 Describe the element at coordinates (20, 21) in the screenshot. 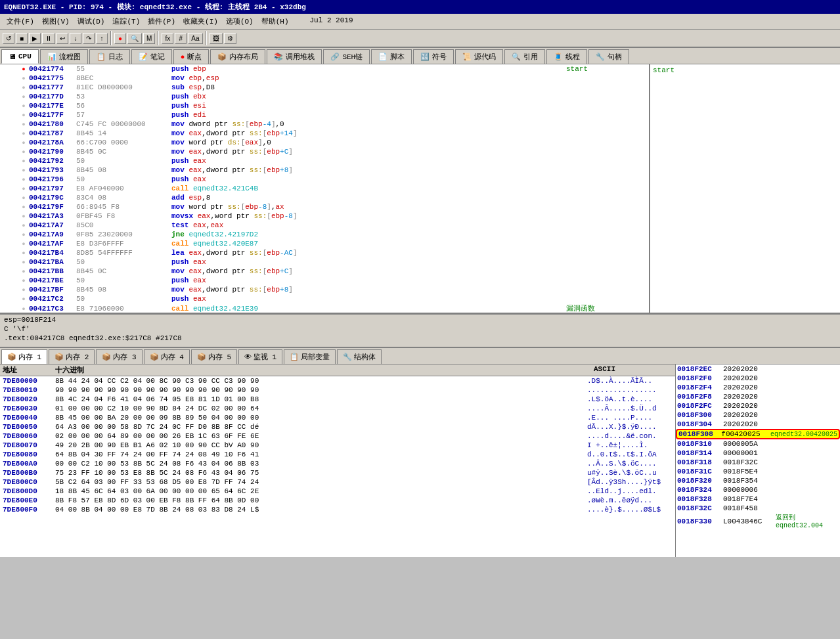

I see `menu-file: 文件(F)` at that location.